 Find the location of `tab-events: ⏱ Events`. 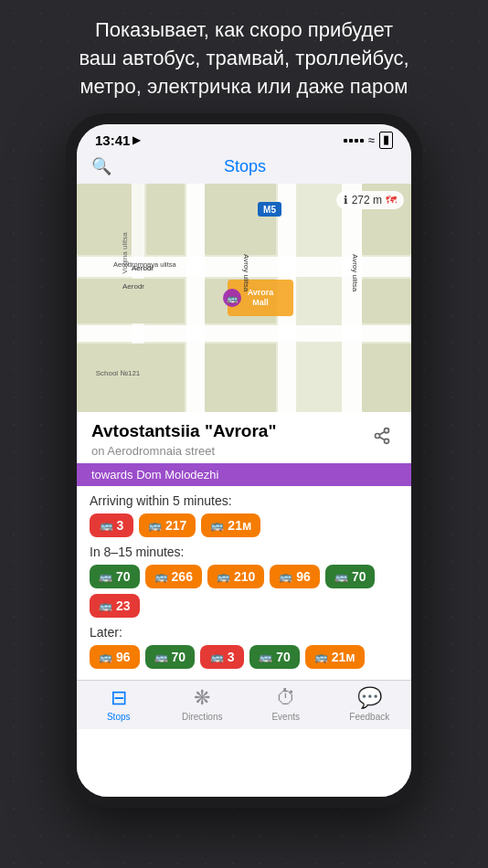

tab-events: ⏱ Events is located at coordinates (286, 704).